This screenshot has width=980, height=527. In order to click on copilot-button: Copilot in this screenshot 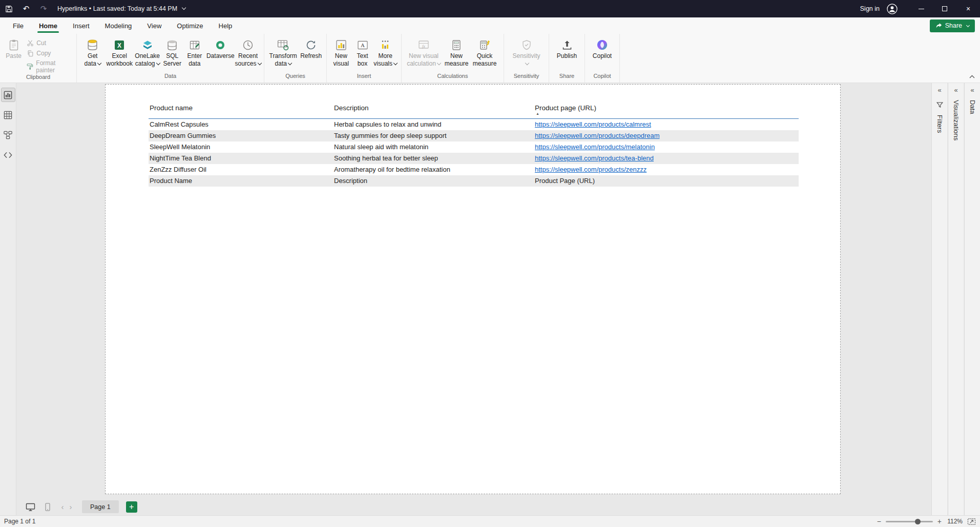, I will do `click(602, 52)`.